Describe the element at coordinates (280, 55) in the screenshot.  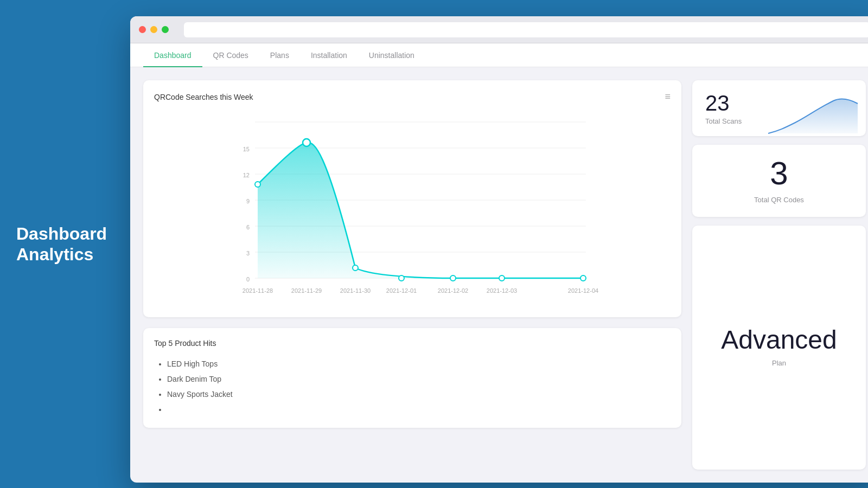
I see `tab-plans: Plans` at that location.